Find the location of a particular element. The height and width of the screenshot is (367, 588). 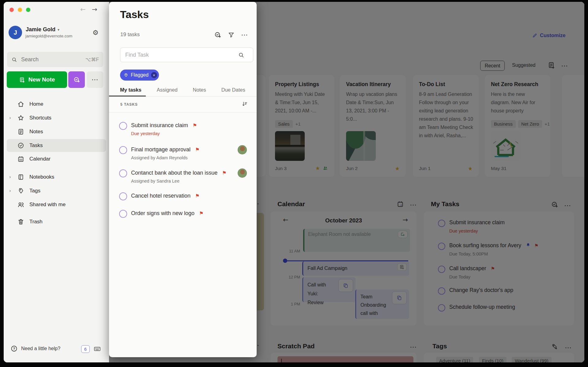

tasks-icon is located at coordinates (21, 146).